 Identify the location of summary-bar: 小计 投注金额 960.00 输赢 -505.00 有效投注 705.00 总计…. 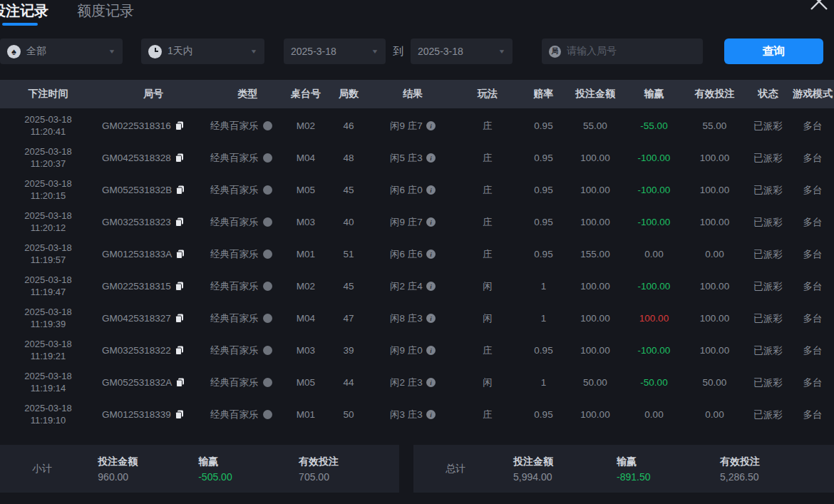
(417, 469).